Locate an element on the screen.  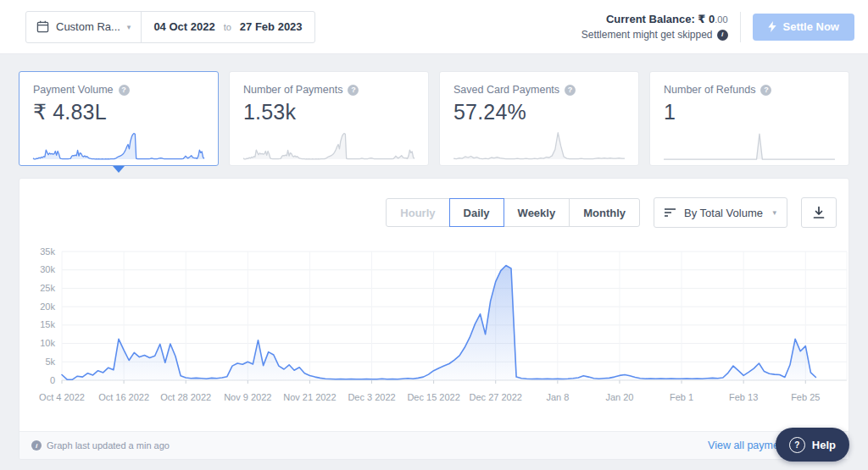
granularity-tabs: Hourly Daily Weekly Monthly is located at coordinates (513, 213).